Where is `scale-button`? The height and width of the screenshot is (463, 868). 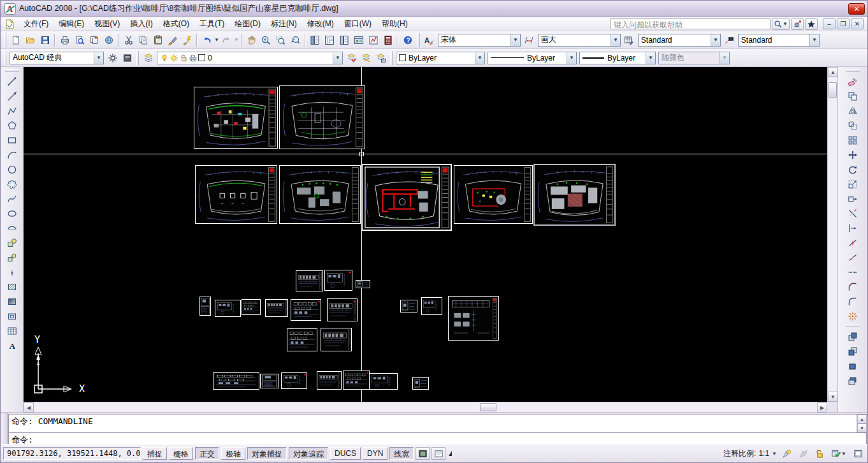 scale-button is located at coordinates (853, 184).